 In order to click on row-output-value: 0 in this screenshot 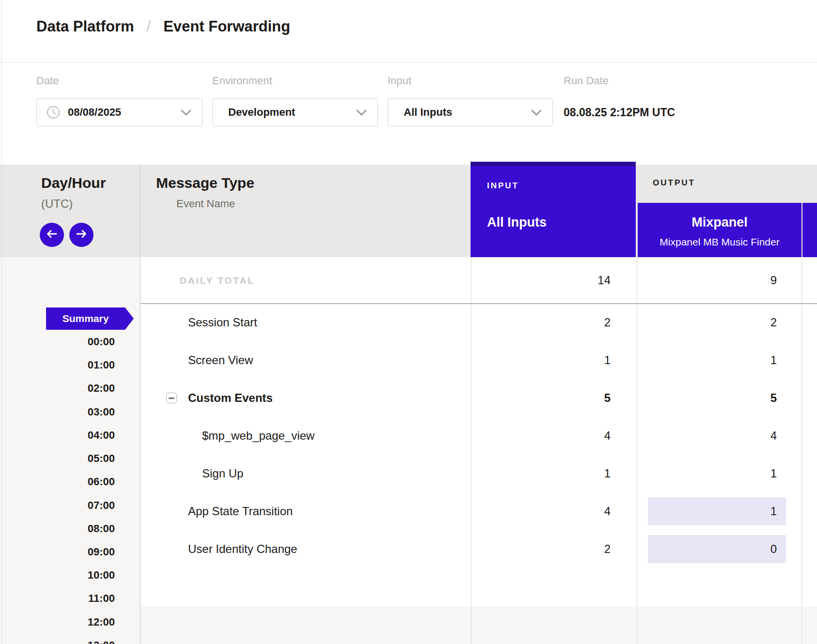, I will do `click(773, 549)`.